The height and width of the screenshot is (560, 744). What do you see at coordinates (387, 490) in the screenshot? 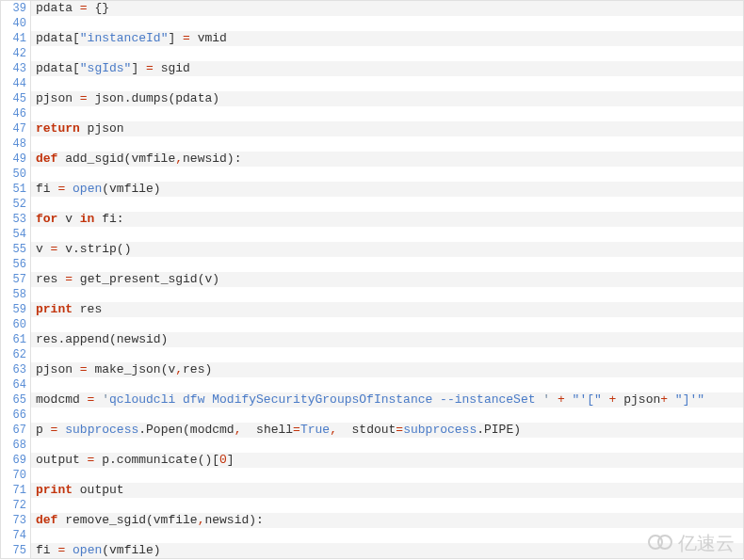
I see `code-line: print output` at bounding box center [387, 490].